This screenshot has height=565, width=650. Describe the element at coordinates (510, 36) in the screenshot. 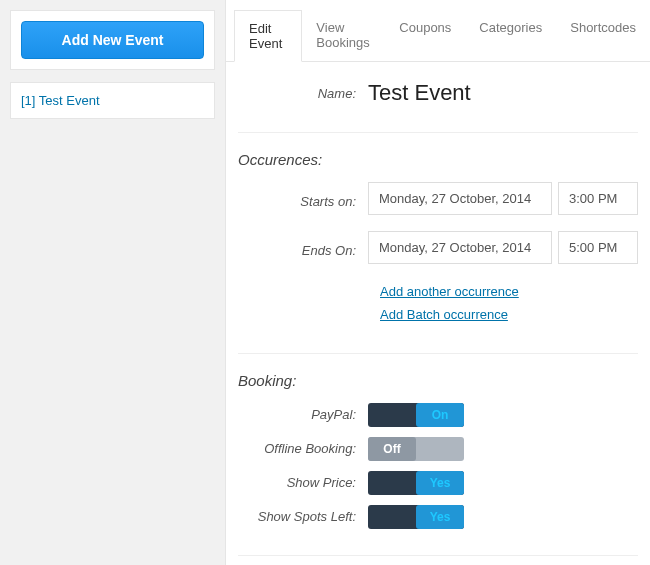

I see `tab-categories: Categories` at that location.